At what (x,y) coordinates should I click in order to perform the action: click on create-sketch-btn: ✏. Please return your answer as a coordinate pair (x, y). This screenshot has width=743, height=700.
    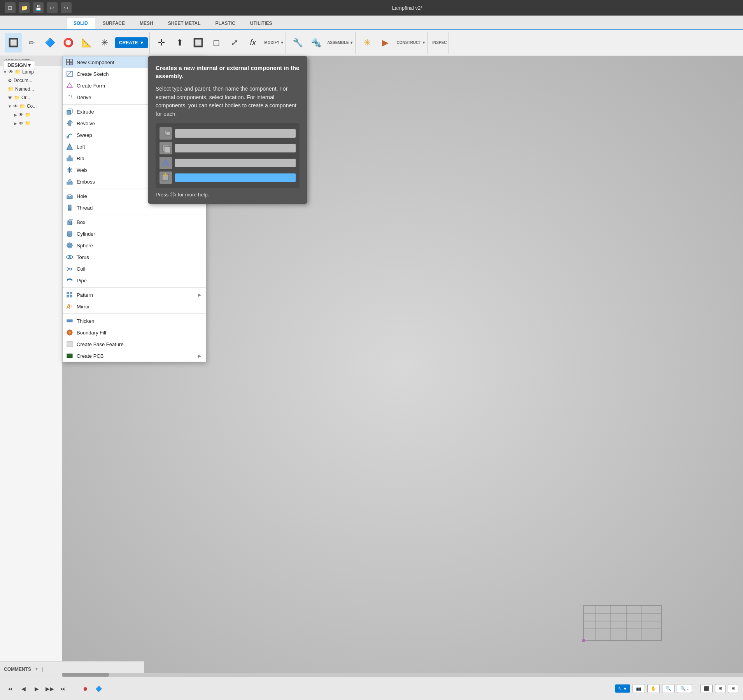
    Looking at the image, I should click on (32, 43).